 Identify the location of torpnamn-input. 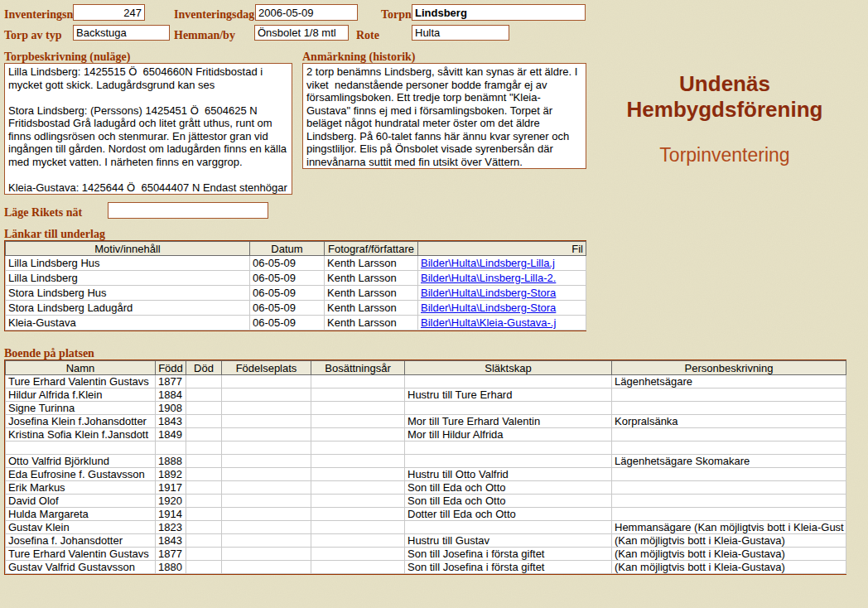
(499, 12).